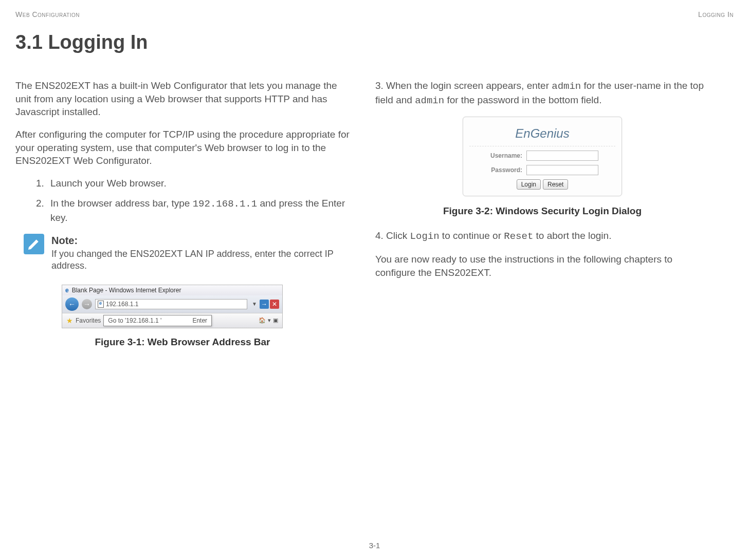 This screenshot has width=749, height=560. I want to click on password-row: Password:, so click(542, 170).